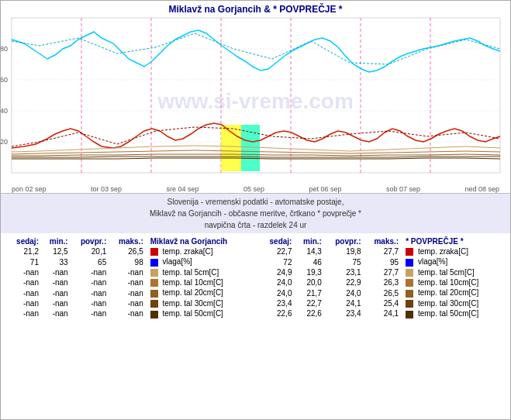 Image resolution: width=511 pixels, height=420 pixels. Describe the element at coordinates (127, 262) in the screenshot. I see `cell-maks: 98` at that location.